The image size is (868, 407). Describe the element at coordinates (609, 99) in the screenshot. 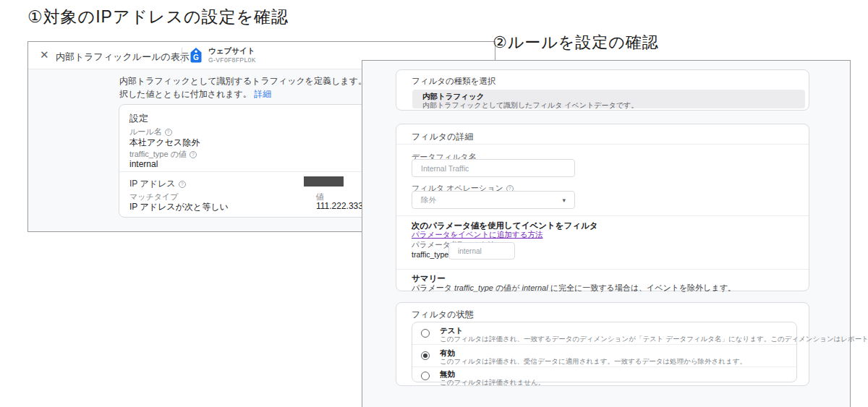

I see `selected-filter-type: 内部トラフィック 内部トラフィックとして識別したフィルタ イベントデータです。` at that location.